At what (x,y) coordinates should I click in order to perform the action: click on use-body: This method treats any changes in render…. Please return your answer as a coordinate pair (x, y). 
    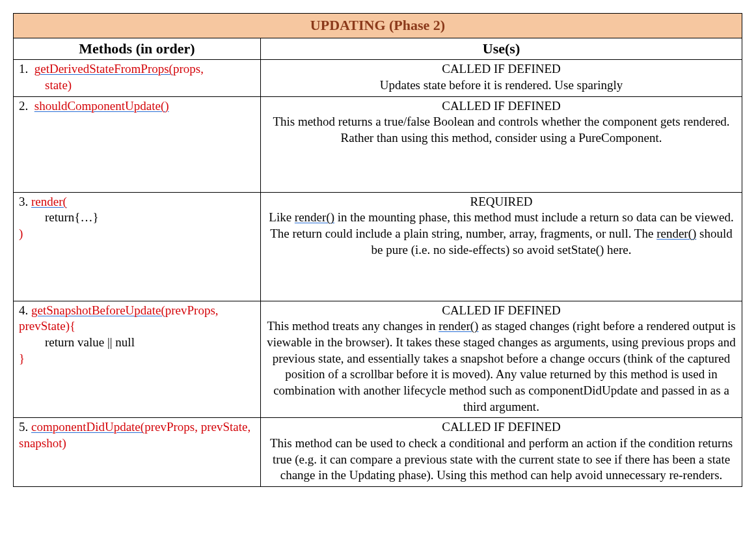
    Looking at the image, I should click on (501, 367).